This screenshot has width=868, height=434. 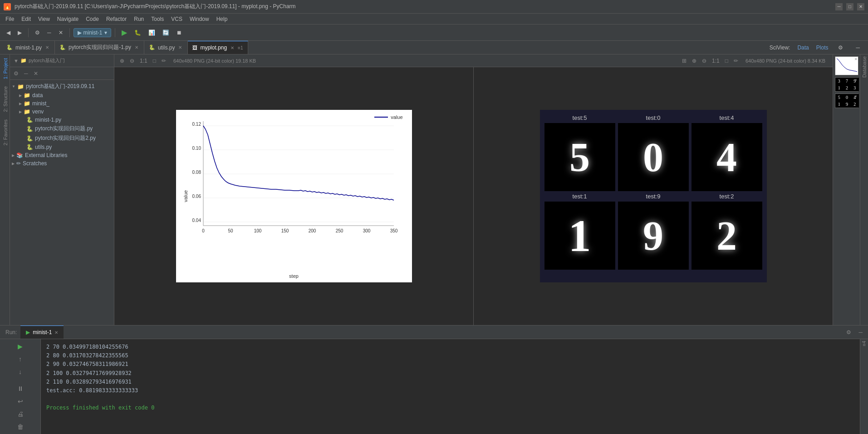 I want to click on svg-text: 250, so click(x=339, y=231).